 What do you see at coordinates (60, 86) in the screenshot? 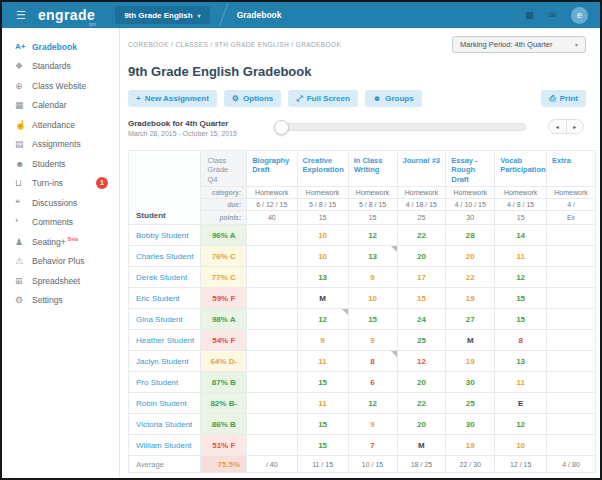
I see `sidebar-item-class-website: ⊕Class Website` at bounding box center [60, 86].